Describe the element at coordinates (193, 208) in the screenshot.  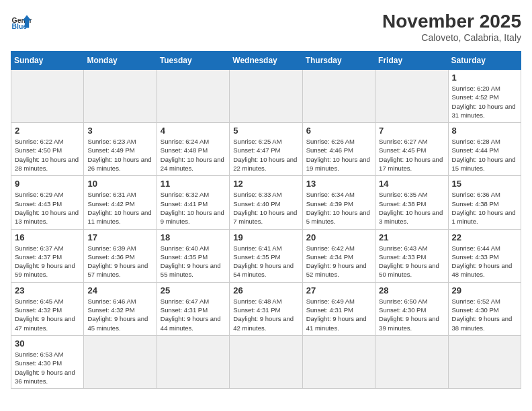
I see `day-info: Sunrise: 6:32 AMSunset: 4:41 PMDaylight:…` at that location.